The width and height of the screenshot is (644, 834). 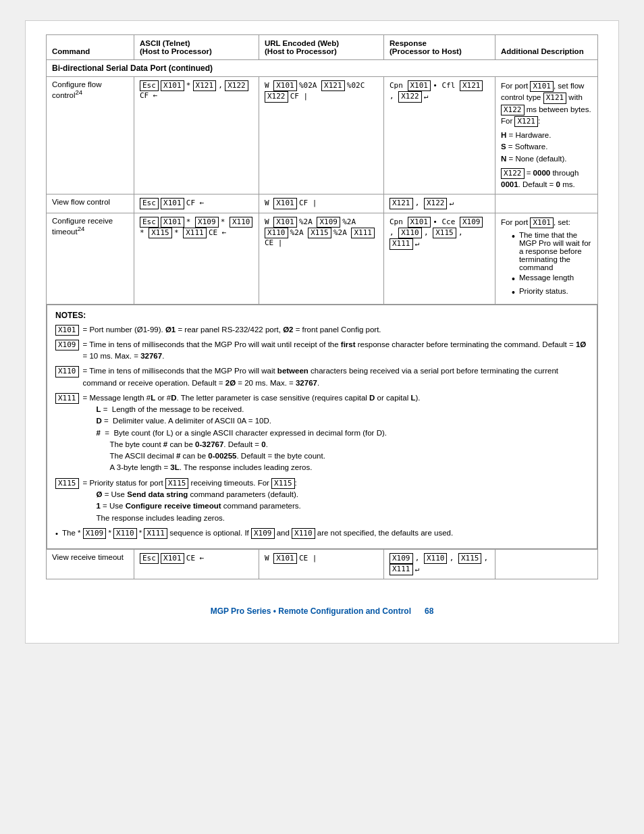 What do you see at coordinates (440, 565) in the screenshot?
I see `response-cell-vrt: X109 , X110 , X115 , X111 ↵` at bounding box center [440, 565].